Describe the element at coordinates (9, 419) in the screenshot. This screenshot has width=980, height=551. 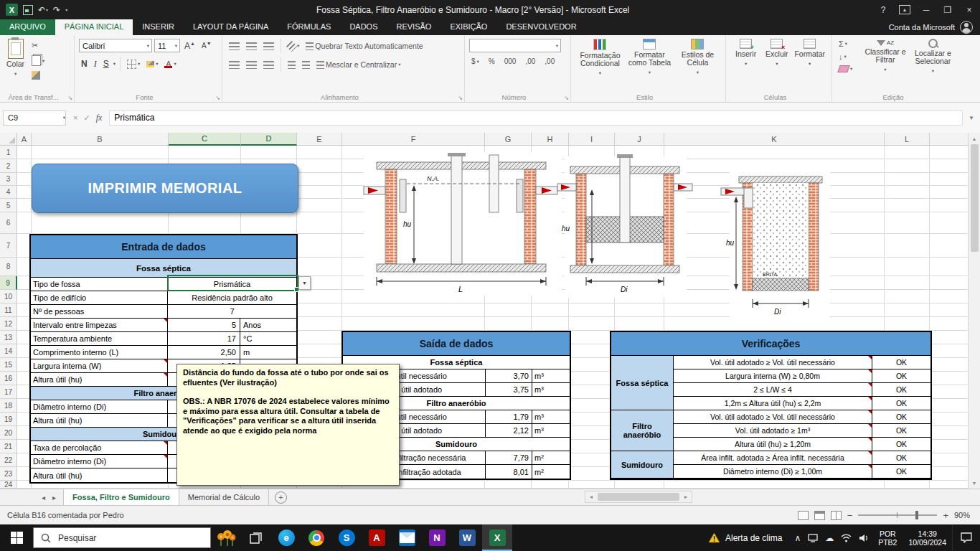
I see `row-header-19: 19` at that location.